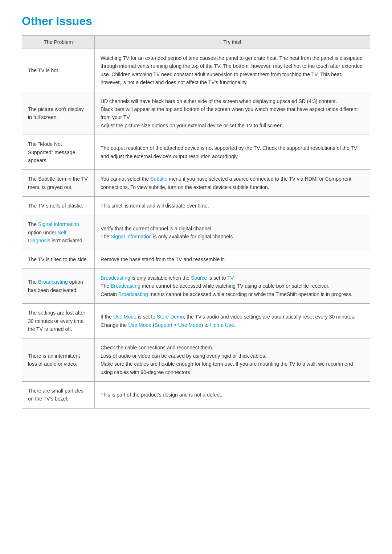 This screenshot has width=392, height=554. I want to click on table-row: The Broadcasting option has been deactiv…, so click(196, 286).